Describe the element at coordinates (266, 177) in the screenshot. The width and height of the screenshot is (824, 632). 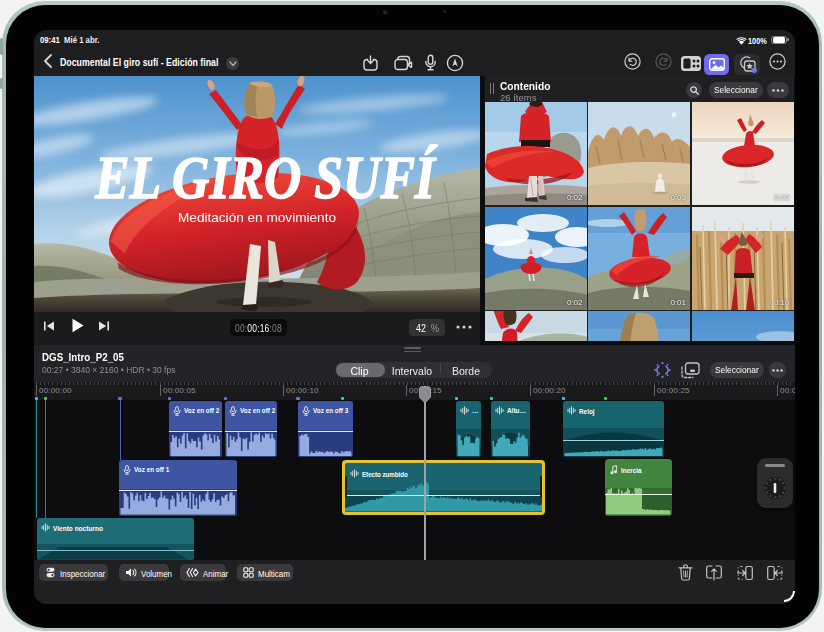
I see `svg-text: EL GIRO SUFÍ` at that location.